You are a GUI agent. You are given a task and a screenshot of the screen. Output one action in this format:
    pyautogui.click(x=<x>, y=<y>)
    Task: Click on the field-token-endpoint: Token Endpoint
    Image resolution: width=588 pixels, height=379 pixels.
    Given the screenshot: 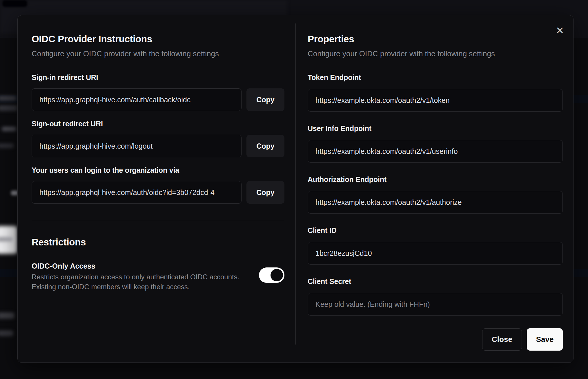 What is the action you would take?
    pyautogui.click(x=435, y=92)
    